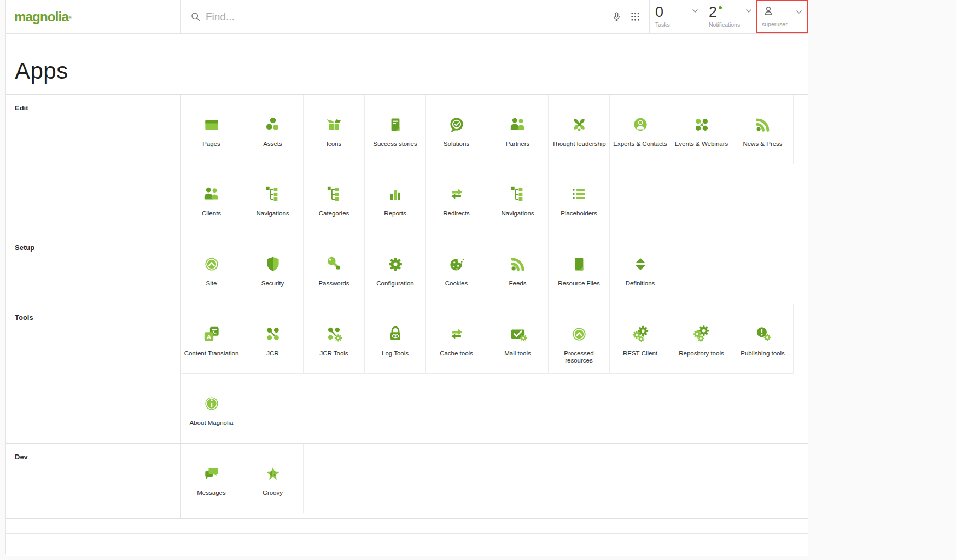 The height and width of the screenshot is (560, 956). What do you see at coordinates (702, 334) in the screenshot?
I see `gears2-icon` at bounding box center [702, 334].